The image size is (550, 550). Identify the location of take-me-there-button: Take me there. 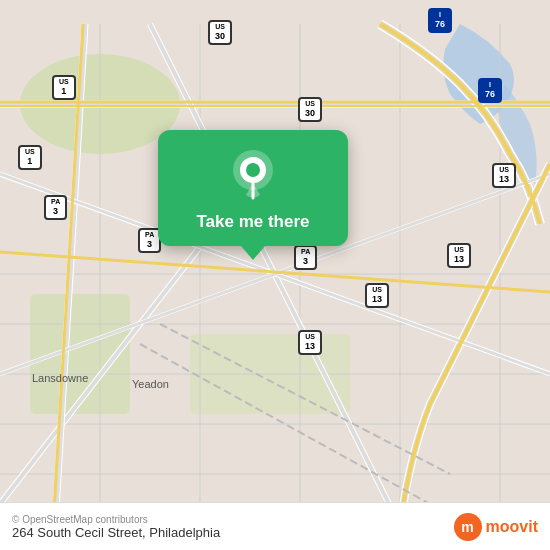
(252, 222).